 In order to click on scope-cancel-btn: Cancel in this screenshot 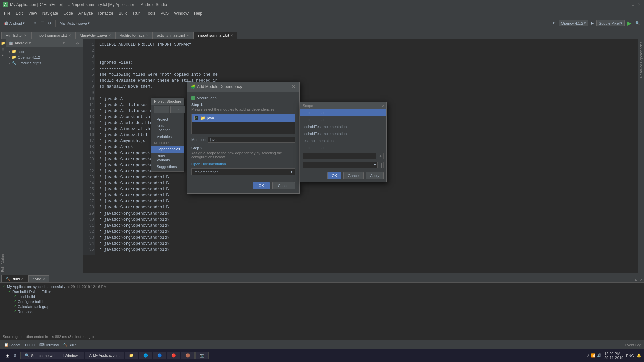, I will do `click(354, 176)`.